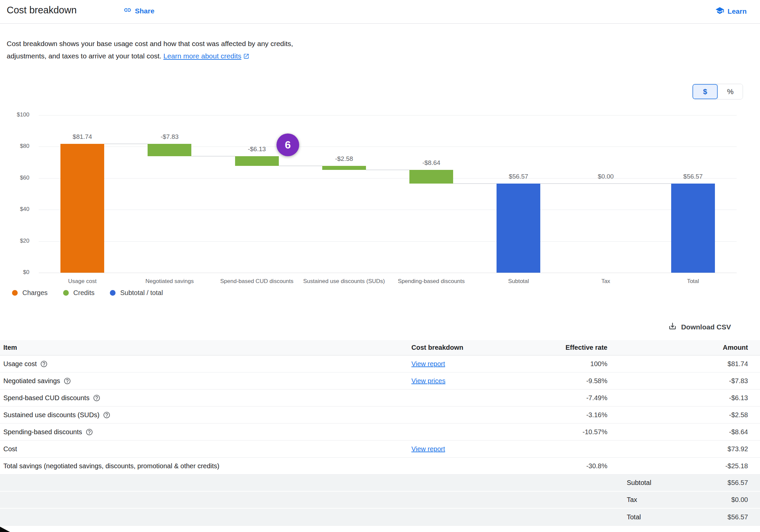 This screenshot has width=760, height=532. What do you see at coordinates (431, 281) in the screenshot?
I see `x-axis-category-label: Spending-based discounts` at bounding box center [431, 281].